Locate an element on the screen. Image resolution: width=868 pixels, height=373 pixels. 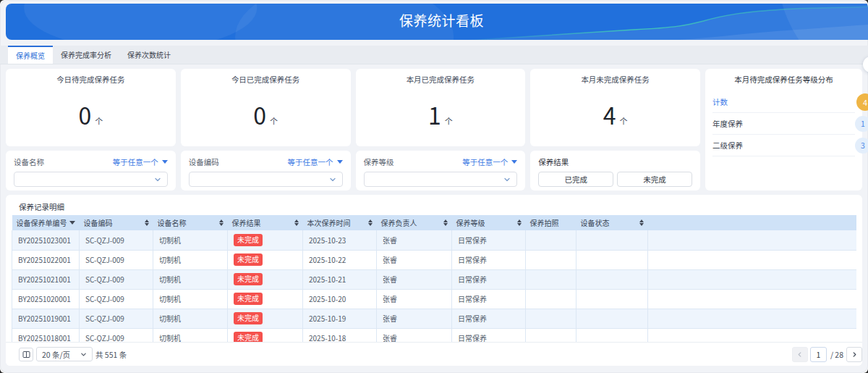
filter-card-1: 设备编码 等于任意一个 is located at coordinates (266, 171).